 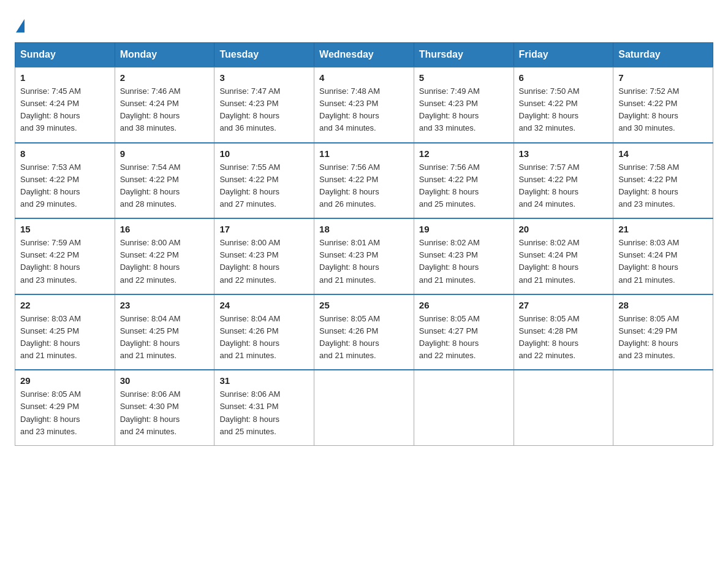 I want to click on day-info: Sunrise: 8:06 AM Sunset: 4:31 PM Dayligh…, so click(x=264, y=413).